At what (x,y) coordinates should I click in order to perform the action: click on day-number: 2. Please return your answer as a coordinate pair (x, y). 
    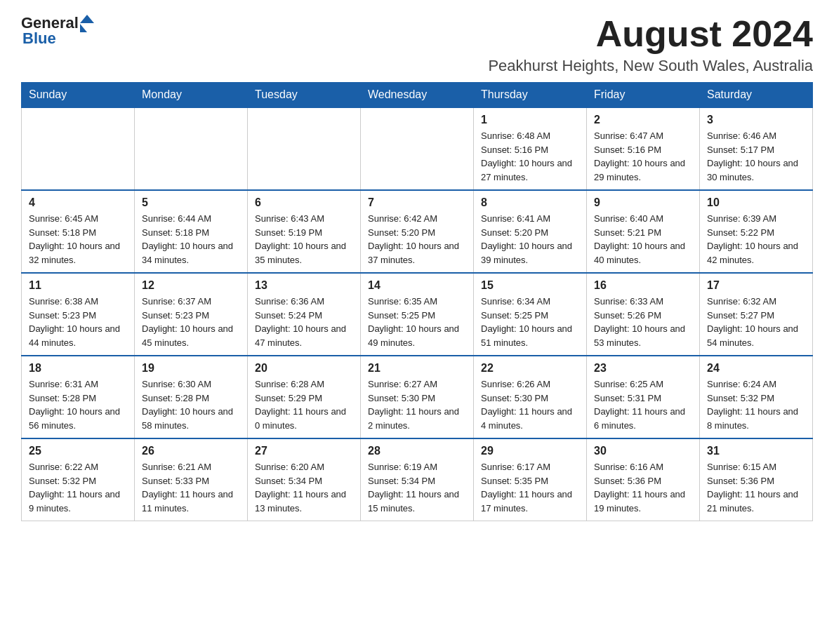
    Looking at the image, I should click on (643, 120).